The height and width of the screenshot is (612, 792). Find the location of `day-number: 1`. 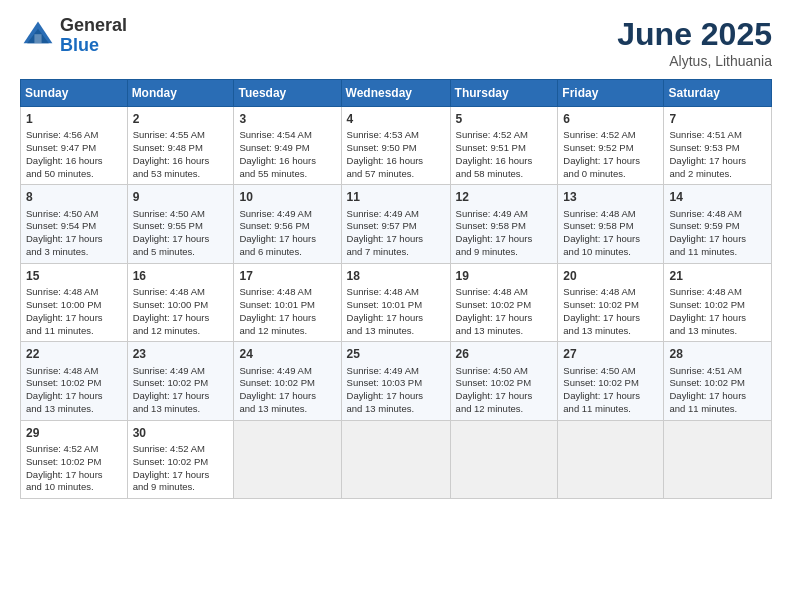

day-number: 1 is located at coordinates (74, 119).